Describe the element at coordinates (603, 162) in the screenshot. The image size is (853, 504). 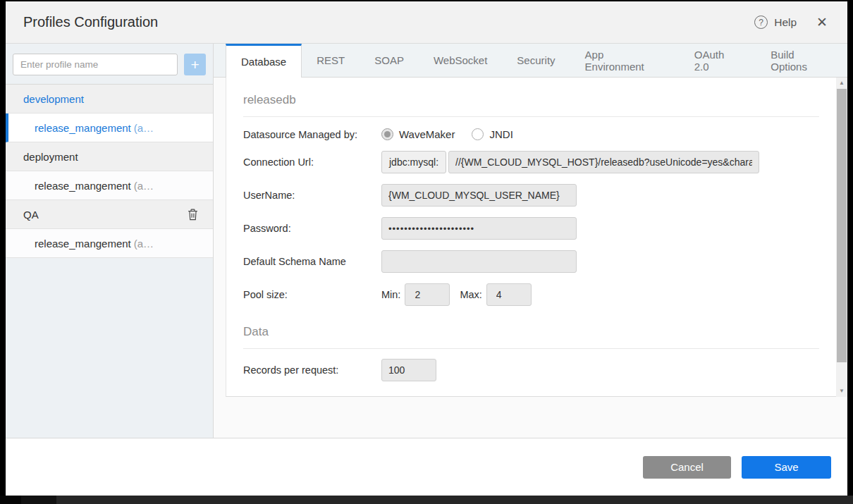
I see `connection-url-input` at that location.